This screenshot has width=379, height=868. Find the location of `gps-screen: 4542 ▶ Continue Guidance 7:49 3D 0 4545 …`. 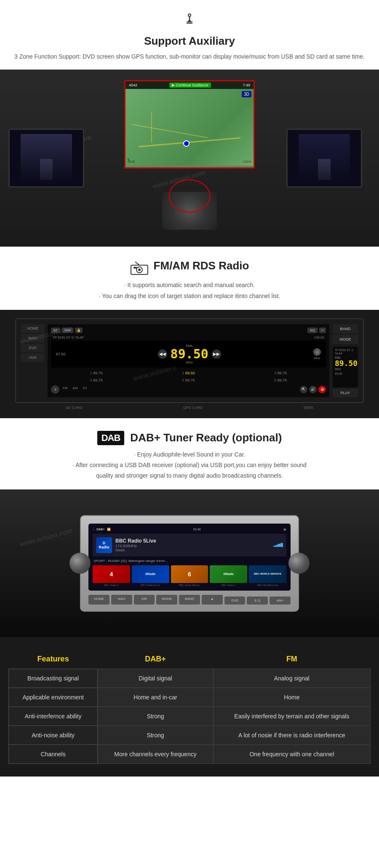

gps-screen: 4542 ▶ Continue Guidance 7:49 3D 0 4545 … is located at coordinates (190, 124).